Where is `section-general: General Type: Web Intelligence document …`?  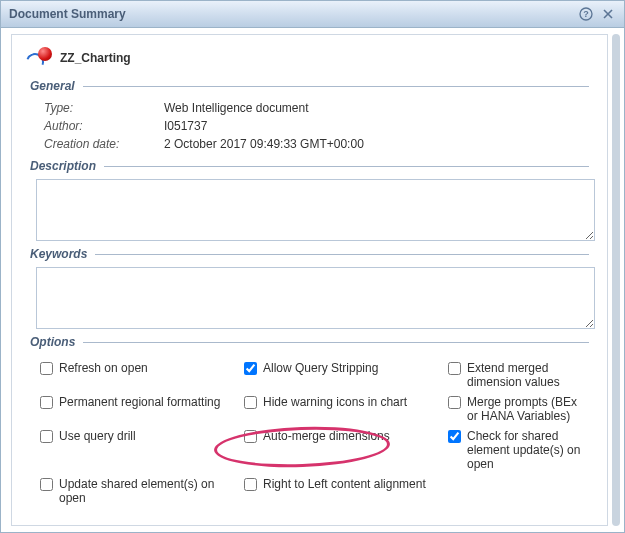 section-general: General Type: Web Intelligence document … is located at coordinates (310, 116).